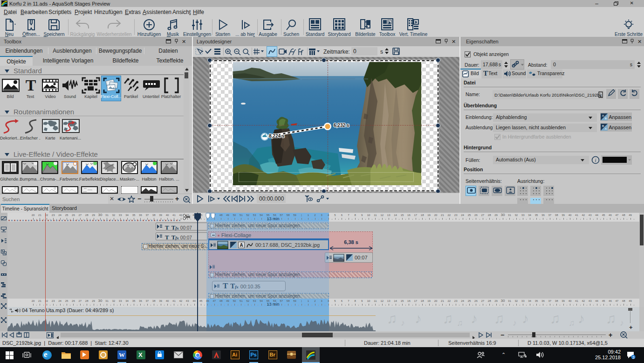 The width and height of the screenshot is (644, 363). Describe the element at coordinates (31, 85) in the screenshot. I see `svg-text: T` at that location.